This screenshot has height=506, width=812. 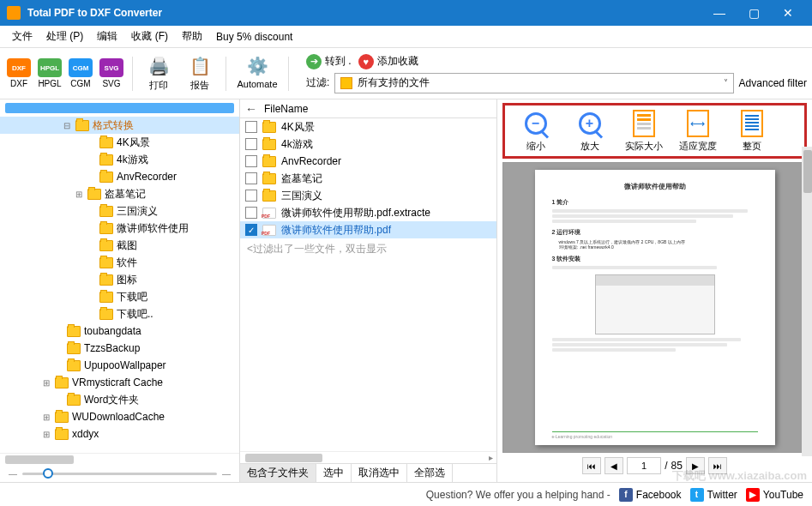 I want to click on toolbar-separator, so click(x=132, y=74).